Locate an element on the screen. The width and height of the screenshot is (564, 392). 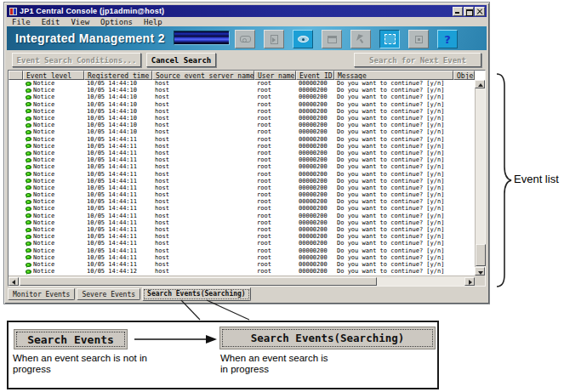
column-header-blank is located at coordinates (15, 75).